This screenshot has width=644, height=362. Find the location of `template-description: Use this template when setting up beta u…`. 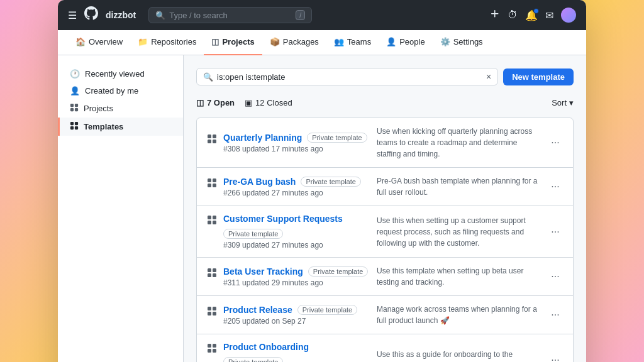

template-description: Use this template when setting up beta u… is located at coordinates (458, 277).